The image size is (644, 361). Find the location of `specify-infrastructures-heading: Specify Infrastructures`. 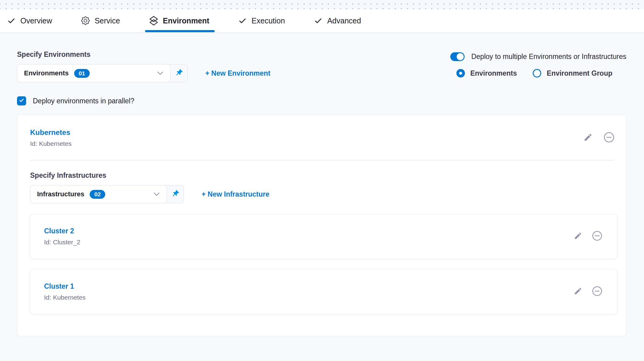

specify-infrastructures-heading: Specify Infrastructures is located at coordinates (324, 176).